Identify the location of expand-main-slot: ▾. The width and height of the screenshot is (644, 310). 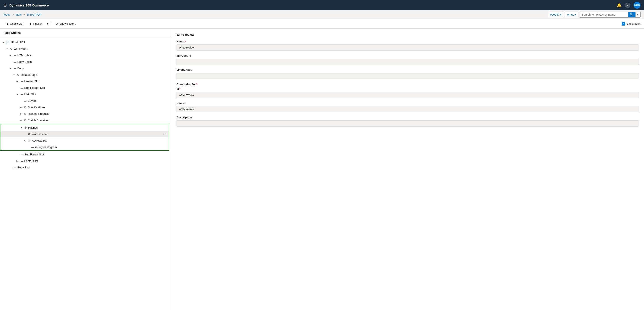
(17, 94).